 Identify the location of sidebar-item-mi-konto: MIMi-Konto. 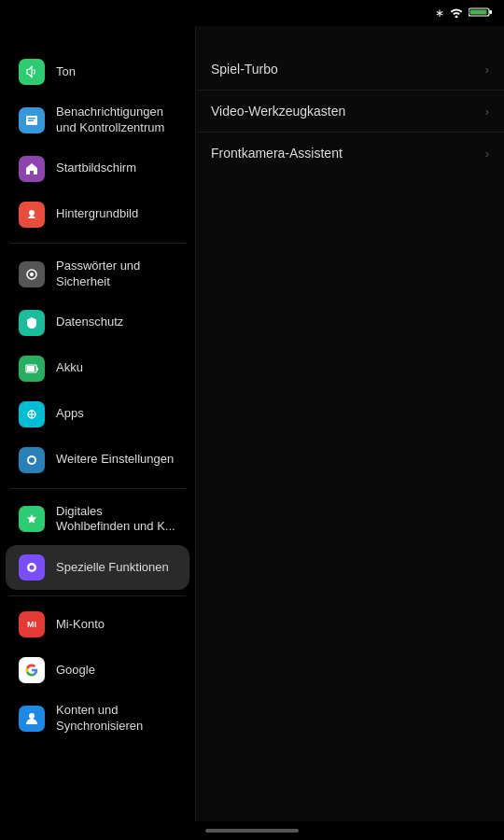
(97, 624).